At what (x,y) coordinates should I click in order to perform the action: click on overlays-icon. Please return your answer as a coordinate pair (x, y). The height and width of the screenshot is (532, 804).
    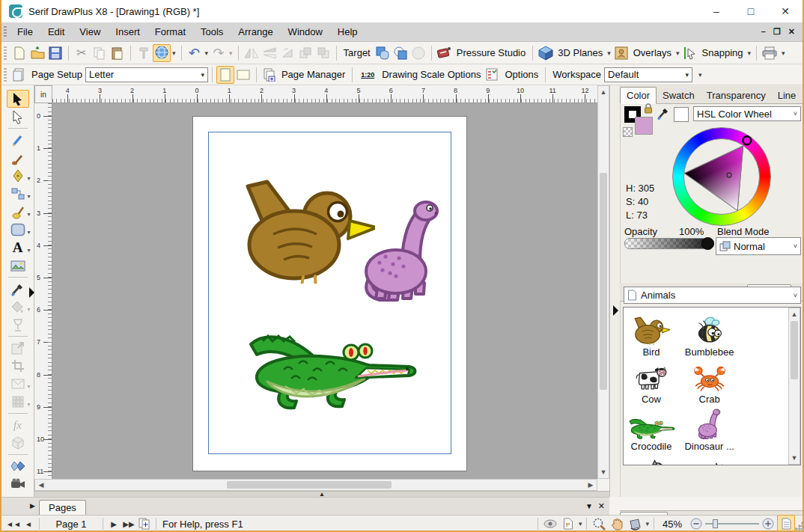
    Looking at the image, I should click on (621, 53).